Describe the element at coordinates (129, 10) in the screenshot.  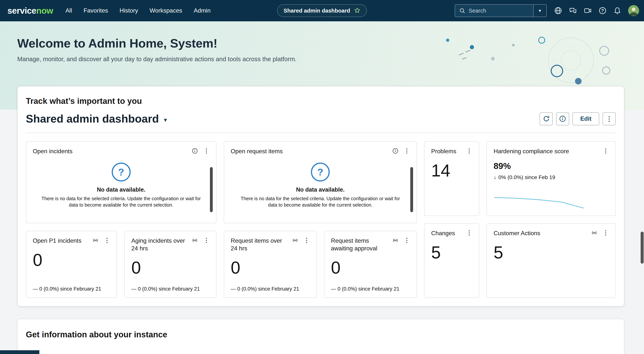
I see `nav-item-history: History` at that location.